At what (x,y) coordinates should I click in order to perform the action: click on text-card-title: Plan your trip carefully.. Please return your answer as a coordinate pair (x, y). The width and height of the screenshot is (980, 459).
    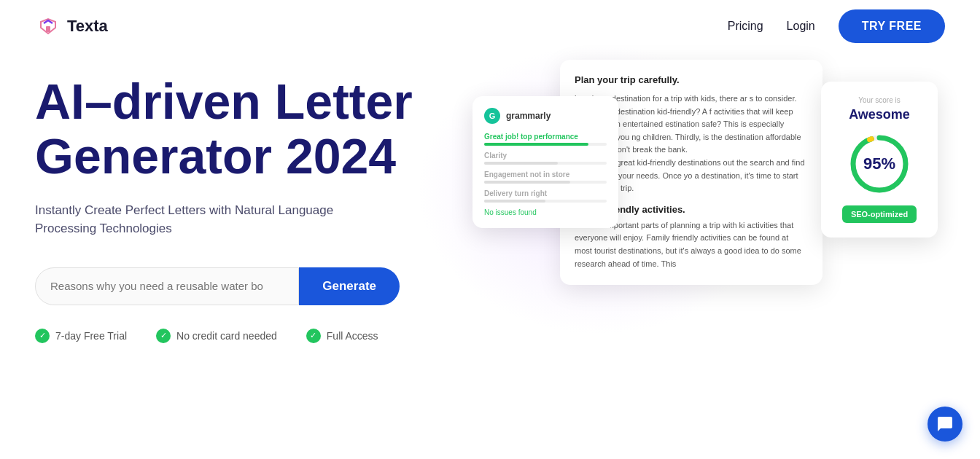
    Looking at the image, I should click on (691, 80).